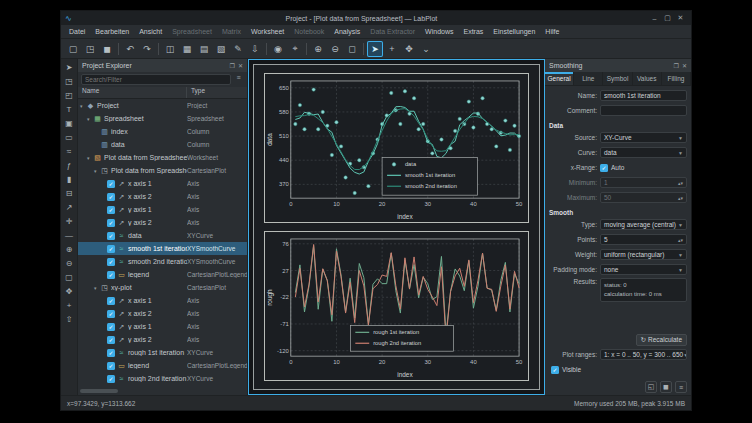 The width and height of the screenshot is (752, 423). Describe the element at coordinates (77, 32) in the screenshot. I see `menu-datei: Datei` at that location.